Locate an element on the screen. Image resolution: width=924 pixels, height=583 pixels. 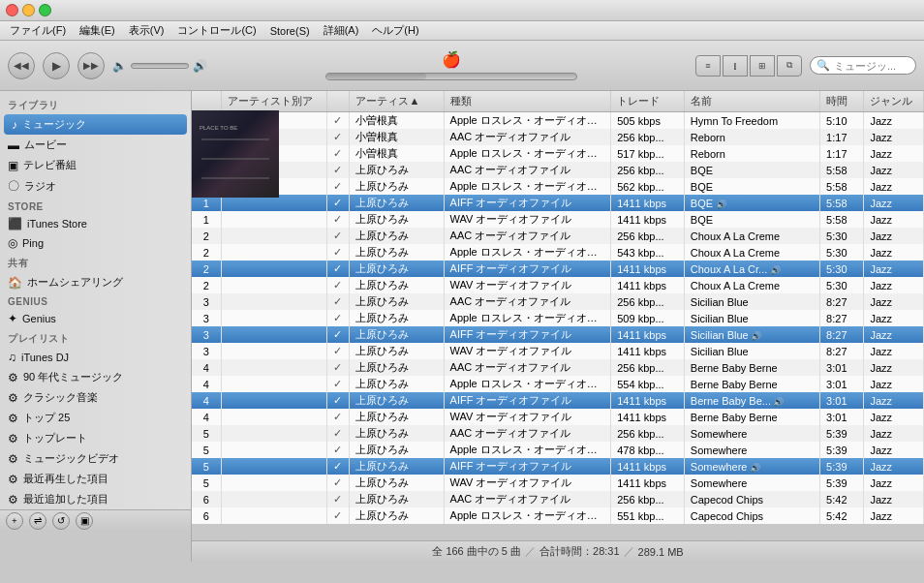
col-header-time: 時間 is located at coordinates (843, 102).